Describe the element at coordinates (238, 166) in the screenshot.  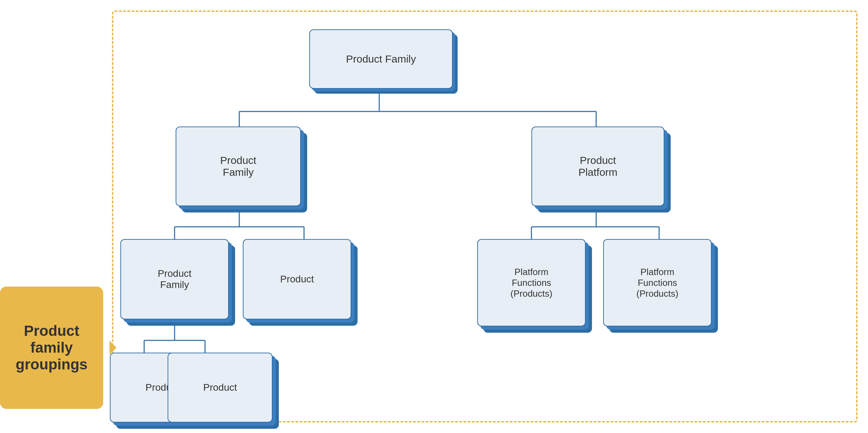
I see `node-mid-left: Product Family` at that location.